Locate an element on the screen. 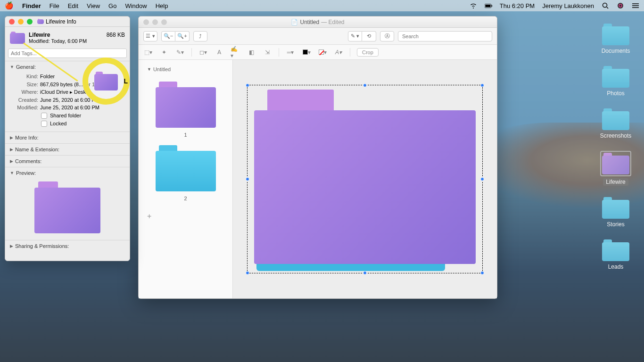  resize-handle-n is located at coordinates (365, 85).